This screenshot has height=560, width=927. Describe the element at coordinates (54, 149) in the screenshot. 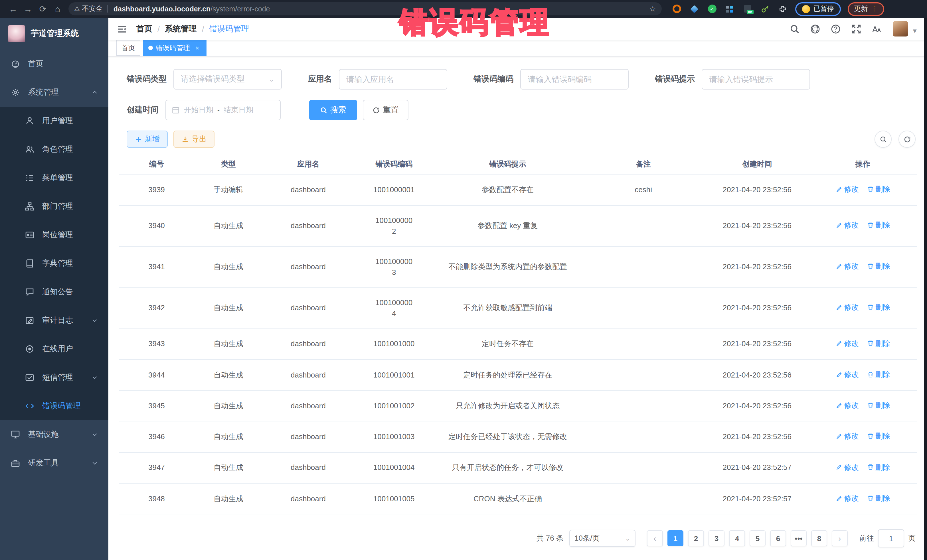

I see `sidebar-item-role: 角色管理` at that location.